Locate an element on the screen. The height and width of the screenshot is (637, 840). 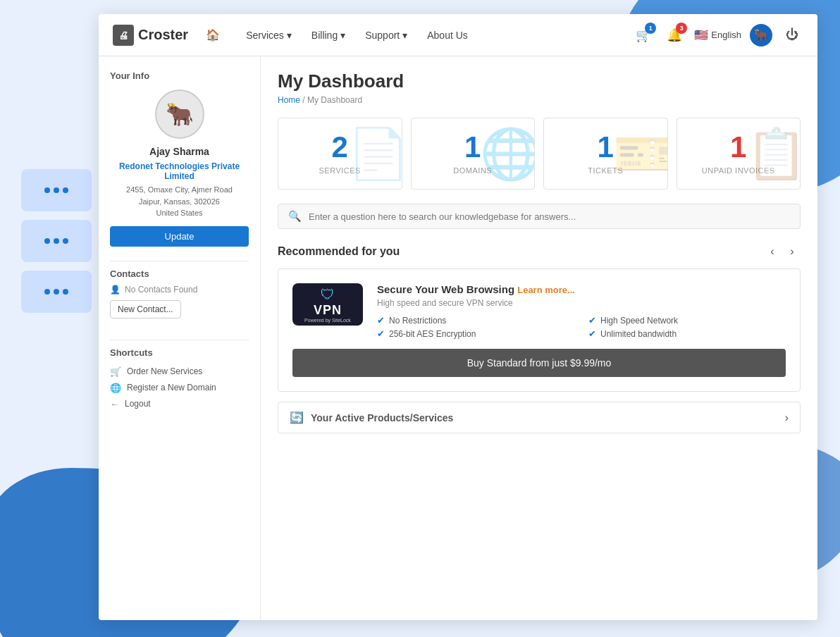
cart-badge: 1 is located at coordinates (650, 28).